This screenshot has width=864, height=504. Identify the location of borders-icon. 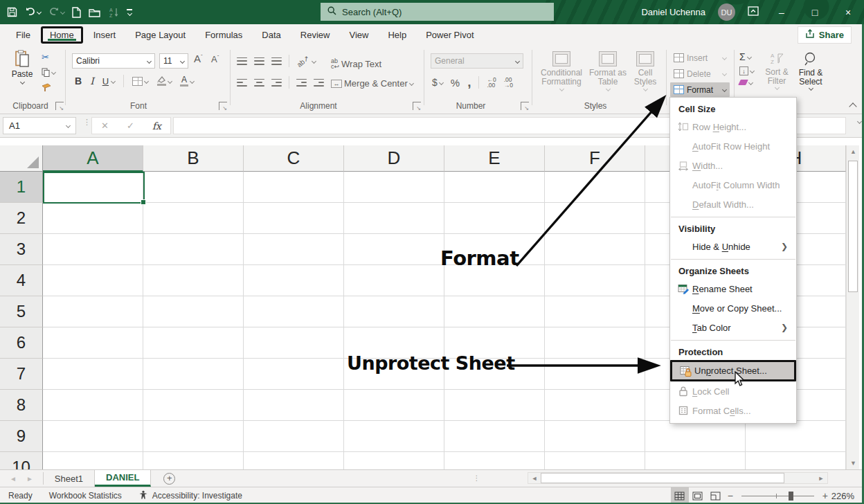
(140, 82).